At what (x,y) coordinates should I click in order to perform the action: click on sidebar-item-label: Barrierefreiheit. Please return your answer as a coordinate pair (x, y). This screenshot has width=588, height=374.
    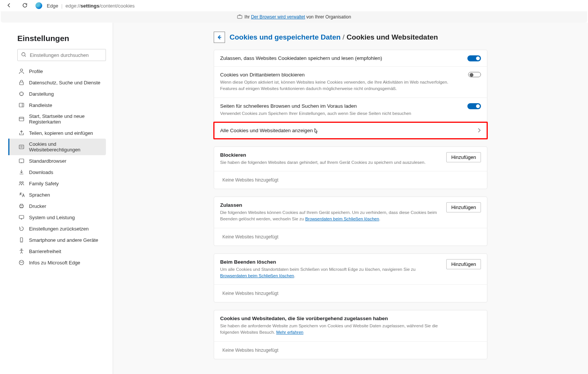
    Looking at the image, I should click on (65, 252).